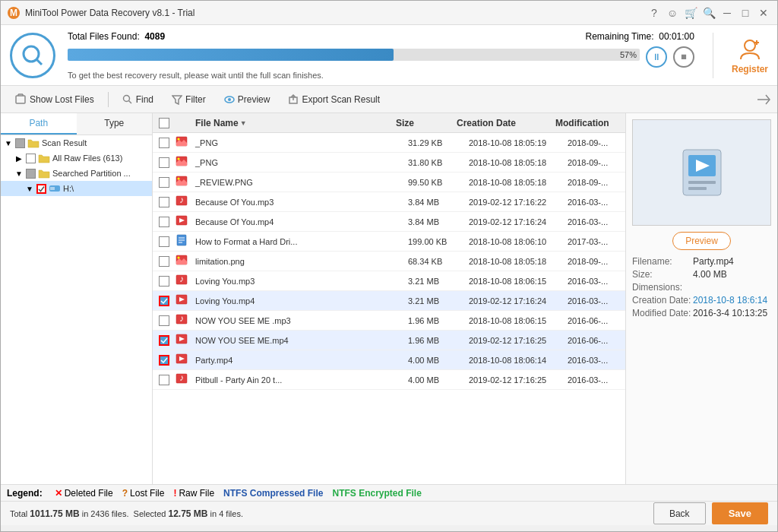 The height and width of the screenshot is (532, 778). I want to click on table-row: How to Format a Hard Dri... 199.00 KB 20…, so click(389, 242).